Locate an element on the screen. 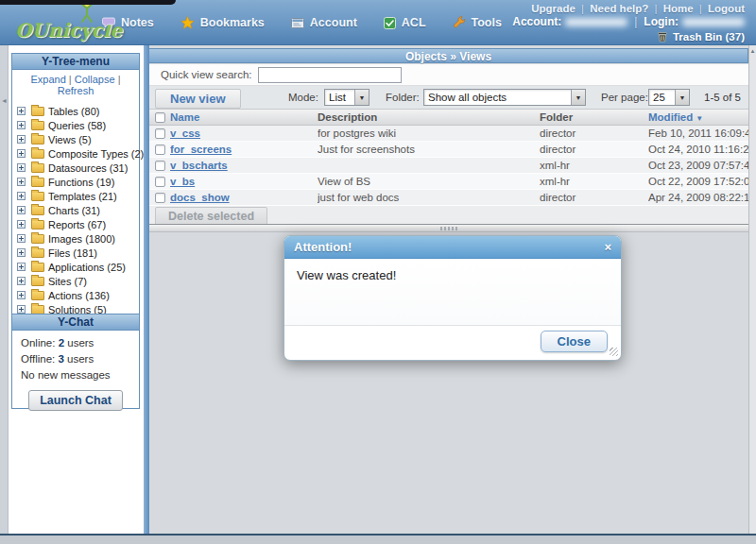 This screenshot has height=544, width=756. table-header: Name Description Folder Modified▼ is located at coordinates (449, 117).